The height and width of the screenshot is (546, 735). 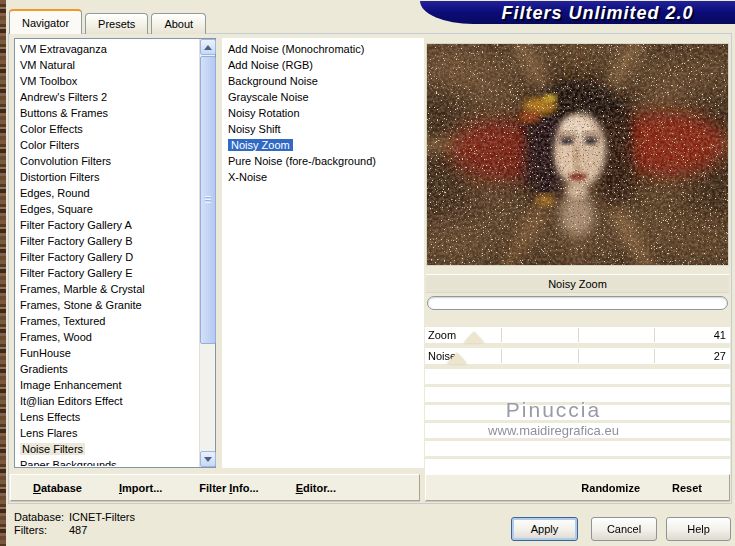 I want to click on slider-label: Zoom, so click(x=442, y=335).